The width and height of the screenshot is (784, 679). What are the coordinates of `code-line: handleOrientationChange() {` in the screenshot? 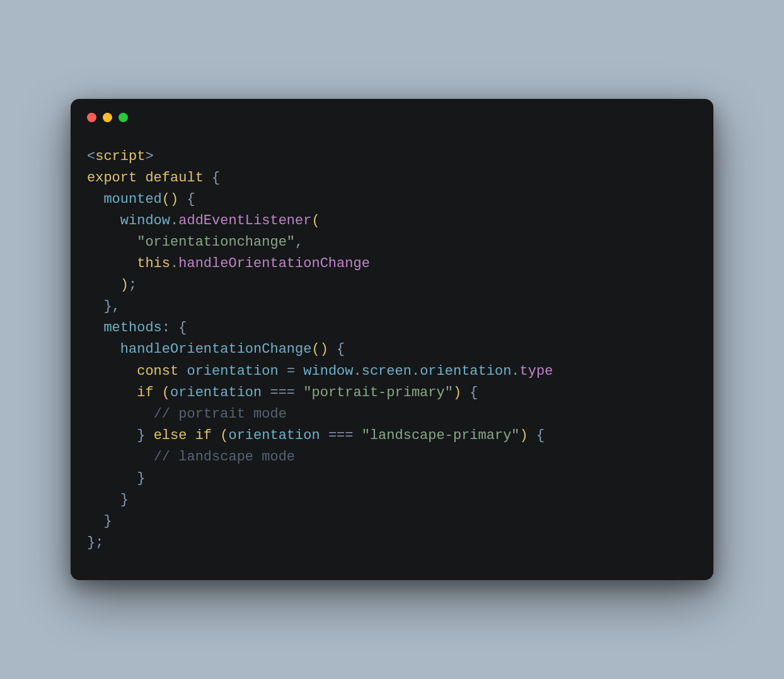 It's located at (392, 350).